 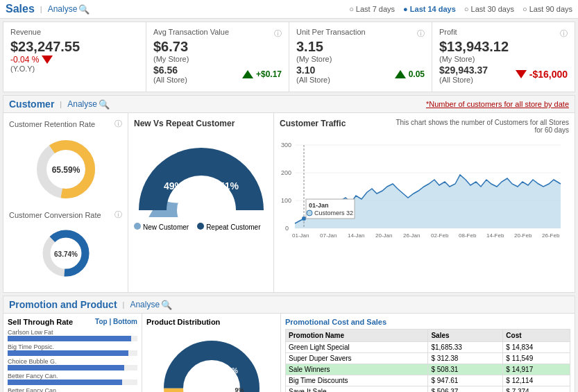 What do you see at coordinates (72, 335) in the screenshot?
I see `bar-row: Carlson Low Fat` at bounding box center [72, 335].